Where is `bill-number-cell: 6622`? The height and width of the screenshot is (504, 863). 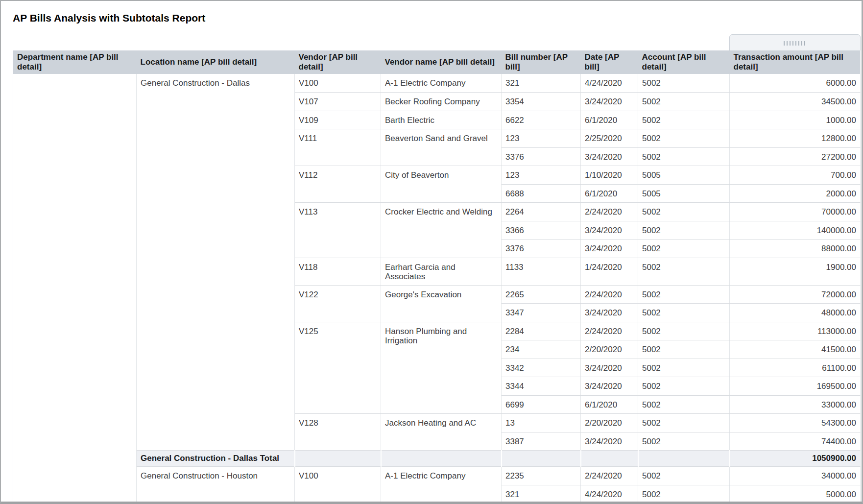 bill-number-cell: 6622 is located at coordinates (541, 120).